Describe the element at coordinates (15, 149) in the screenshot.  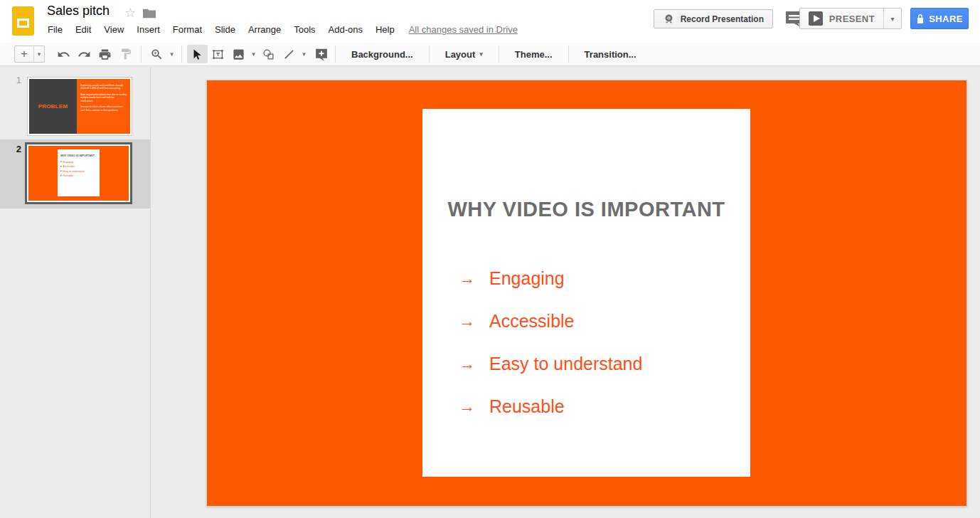
I see `slide-number: 2` at that location.